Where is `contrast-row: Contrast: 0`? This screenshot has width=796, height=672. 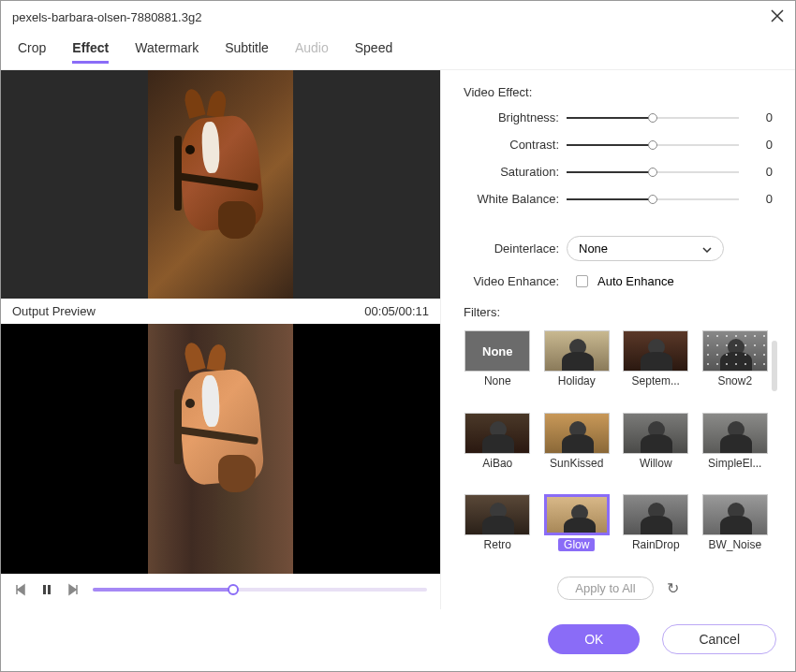 contrast-row: Contrast: 0 is located at coordinates (618, 144).